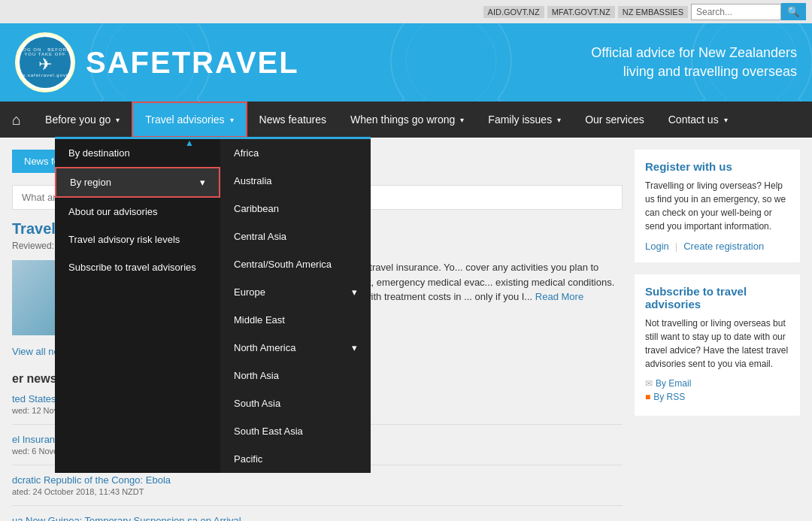  I want to click on subscribe-links: ✉ By Email ■ By RSS, so click(717, 390).